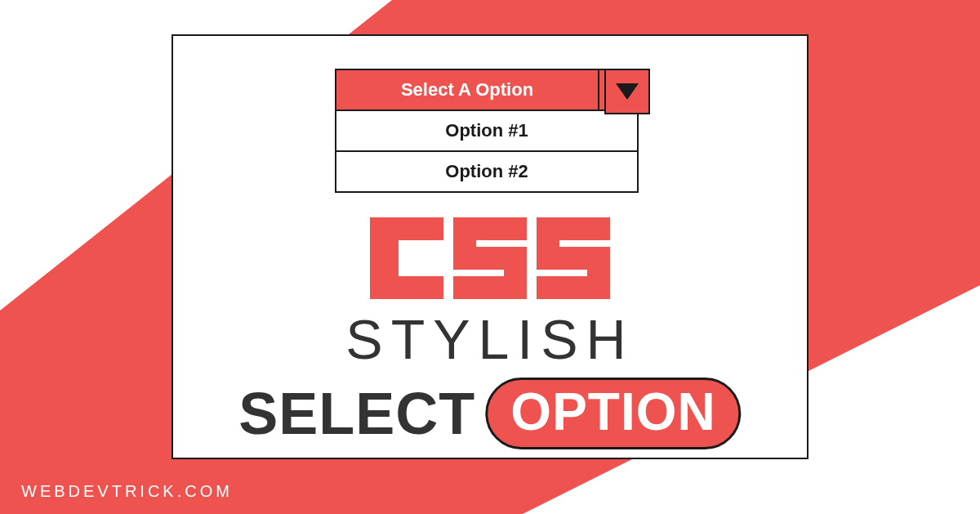 The width and height of the screenshot is (980, 514). I want to click on select-option: Option #1, so click(487, 132).